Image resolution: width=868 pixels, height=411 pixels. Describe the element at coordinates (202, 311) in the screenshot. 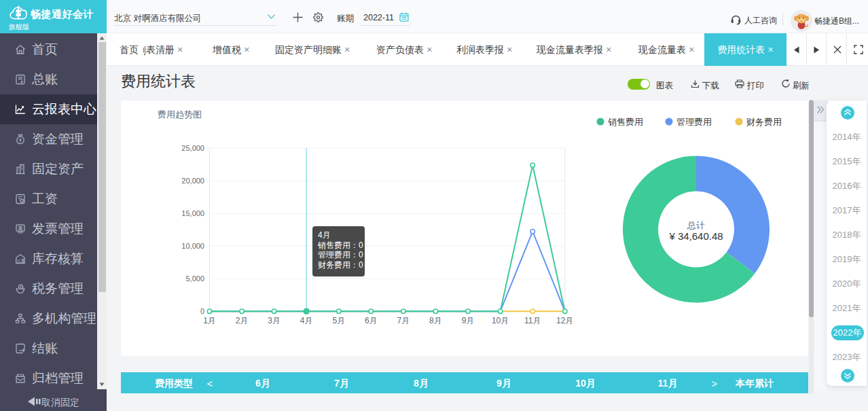

I see `svg-text: 0` at that location.